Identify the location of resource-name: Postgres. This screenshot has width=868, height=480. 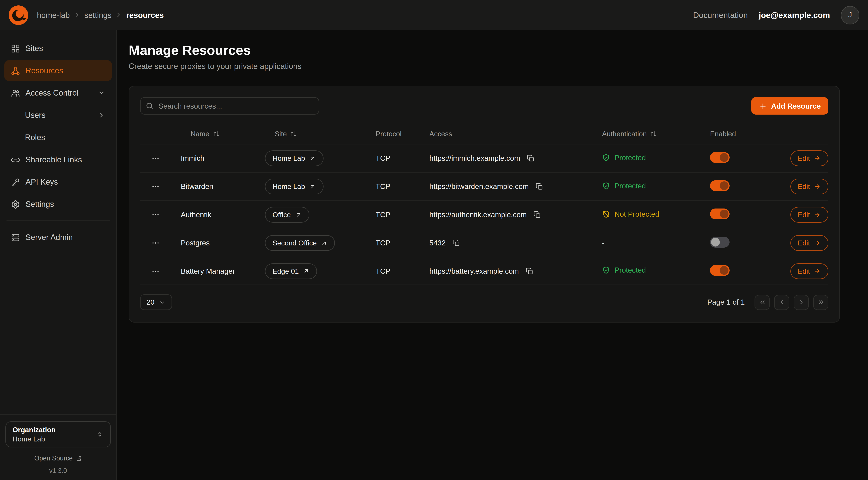
(223, 243).